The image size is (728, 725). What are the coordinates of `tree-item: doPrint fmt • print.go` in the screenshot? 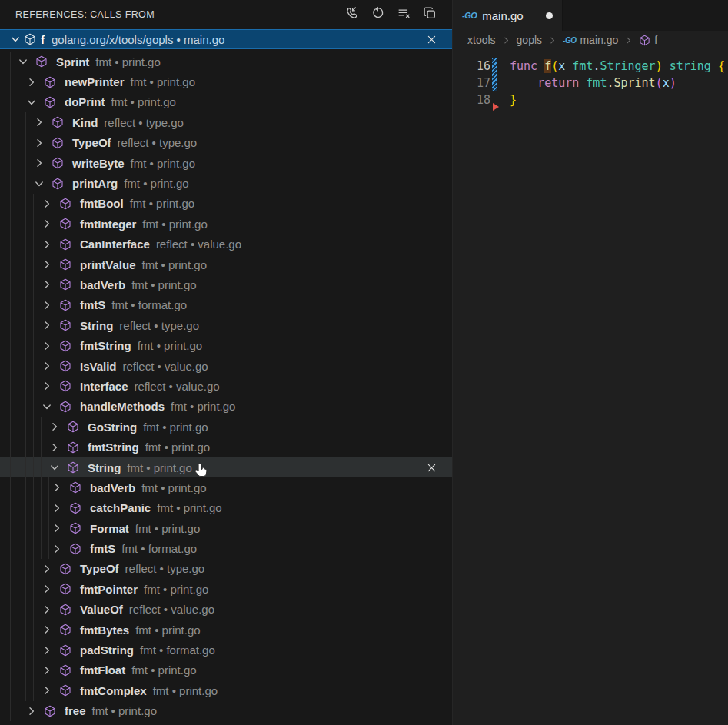 It's located at (226, 102).